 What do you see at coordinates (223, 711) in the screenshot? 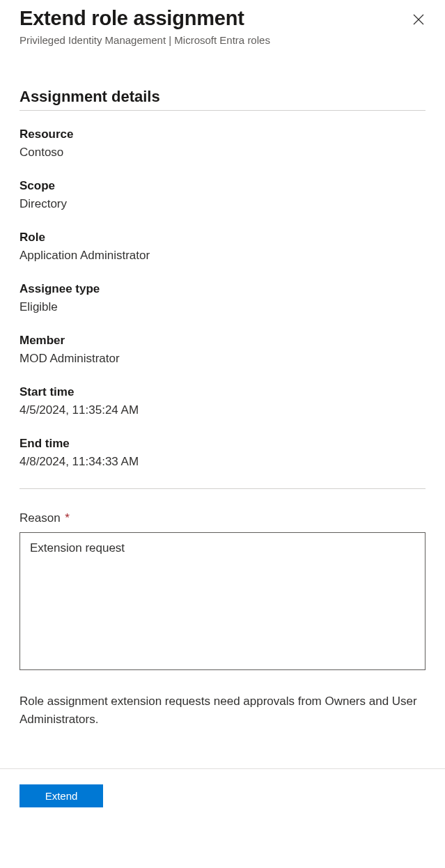
I see `approval-info-text: Role assignment extension requests need …` at bounding box center [223, 711].